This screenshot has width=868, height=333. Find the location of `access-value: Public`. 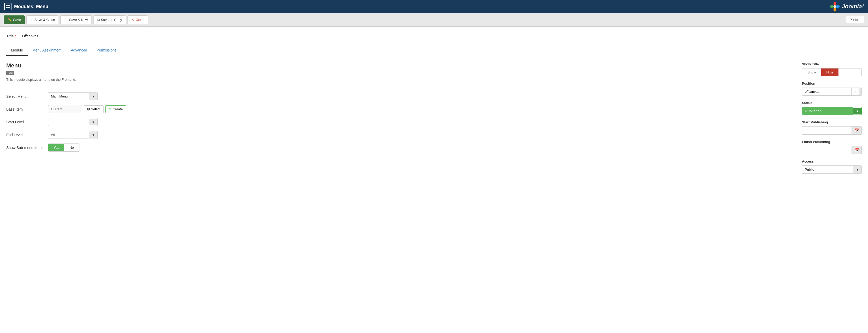

access-value: Public is located at coordinates (828, 170).